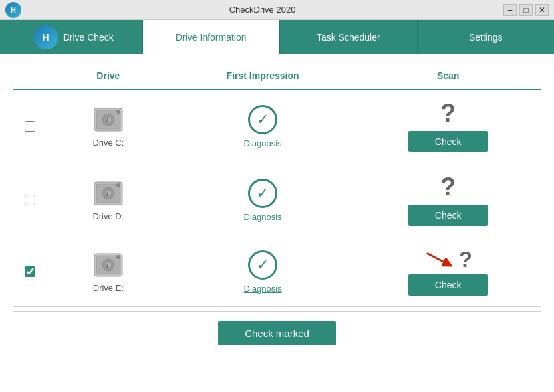 This screenshot has width=554, height=392. I want to click on close-button: ✕, so click(542, 10).